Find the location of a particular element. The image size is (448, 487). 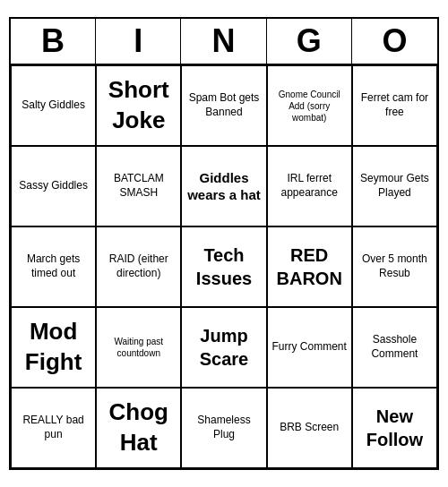

bingo-cell-18: Furry Comment is located at coordinates (310, 347).